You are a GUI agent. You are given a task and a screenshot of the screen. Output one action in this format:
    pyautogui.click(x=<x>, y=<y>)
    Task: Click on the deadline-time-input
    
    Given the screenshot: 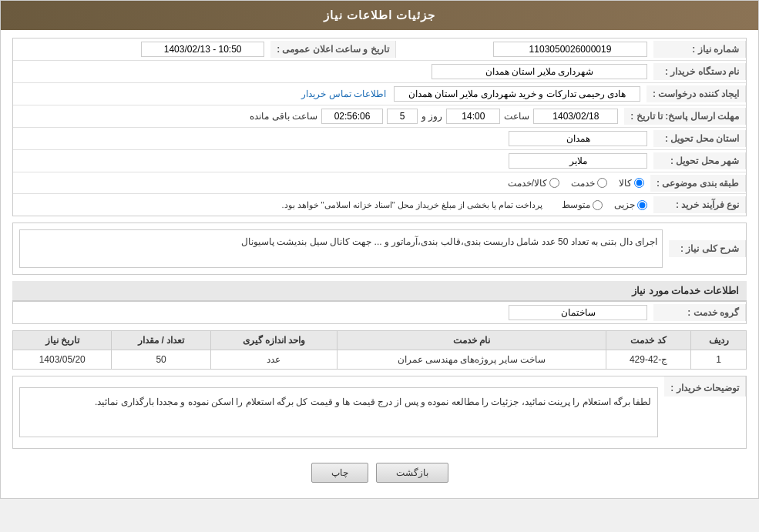 What is the action you would take?
    pyautogui.click(x=473, y=116)
    